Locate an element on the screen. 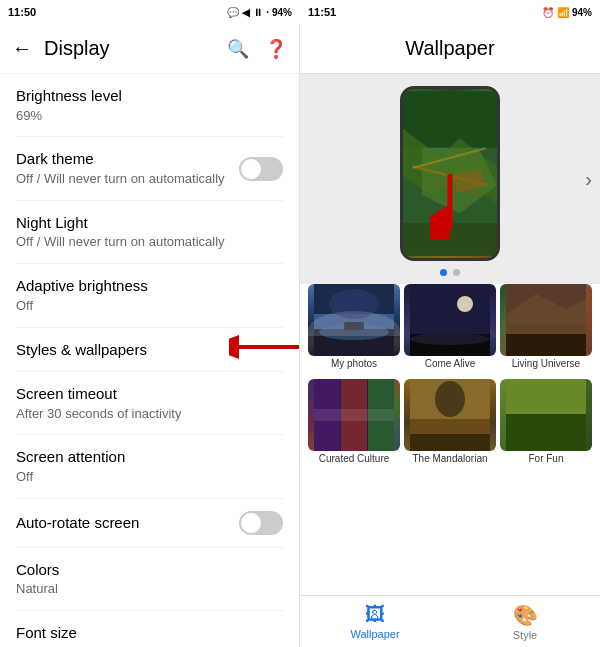 This screenshot has height=647, width=600. back-button: ← is located at coordinates (22, 48).